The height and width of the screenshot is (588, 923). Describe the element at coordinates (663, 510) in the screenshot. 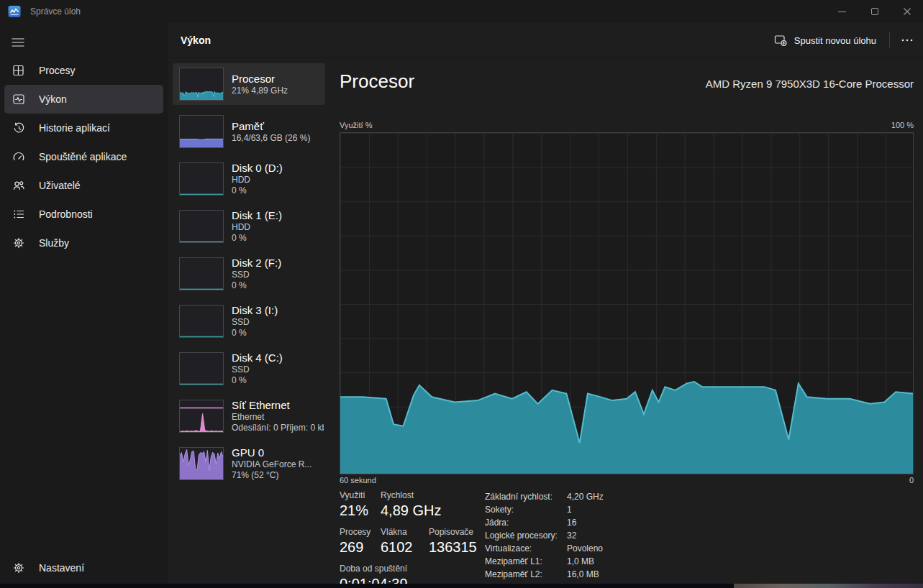

I see `detail-value: 1` at that location.